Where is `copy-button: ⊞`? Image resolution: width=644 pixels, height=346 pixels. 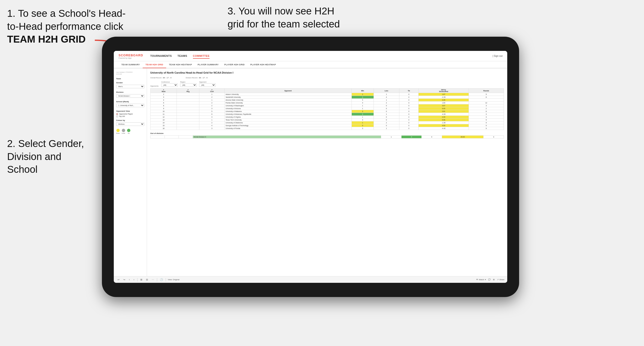 copy-button: ⊞ is located at coordinates (141, 280).